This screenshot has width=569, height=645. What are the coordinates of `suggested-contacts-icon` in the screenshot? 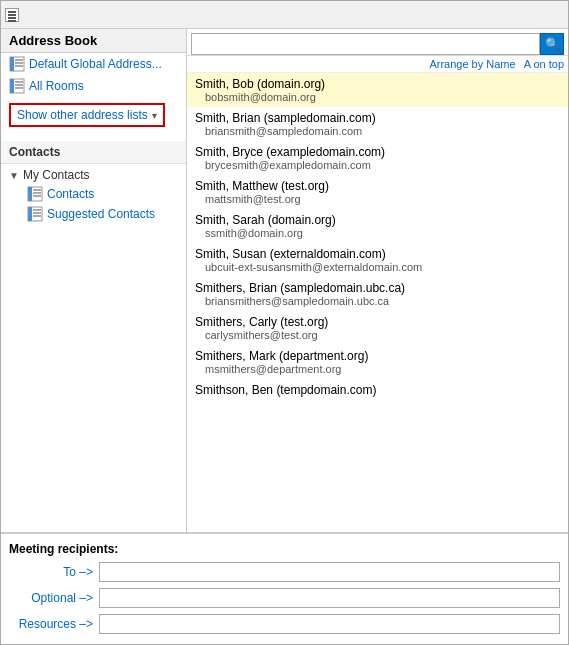 It's located at (35, 214).